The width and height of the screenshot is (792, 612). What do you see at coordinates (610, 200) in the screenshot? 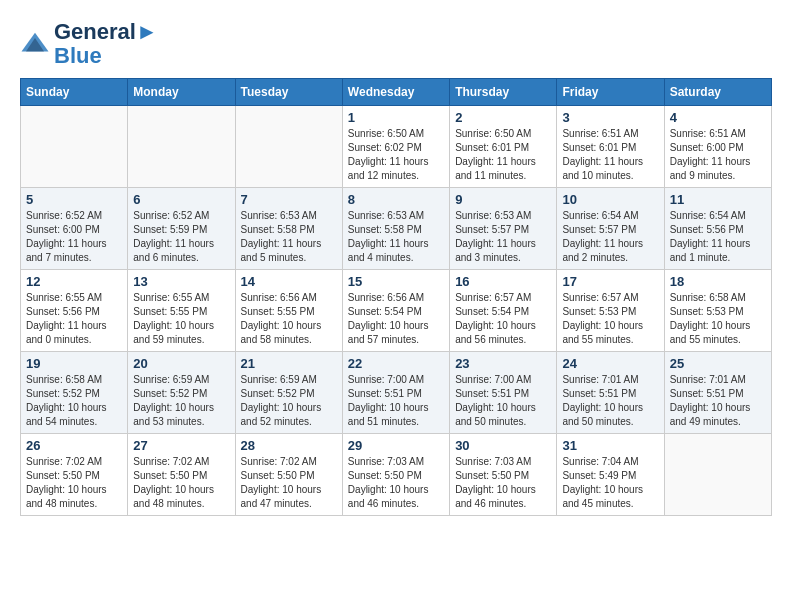
I see `day-number: 10` at bounding box center [610, 200].